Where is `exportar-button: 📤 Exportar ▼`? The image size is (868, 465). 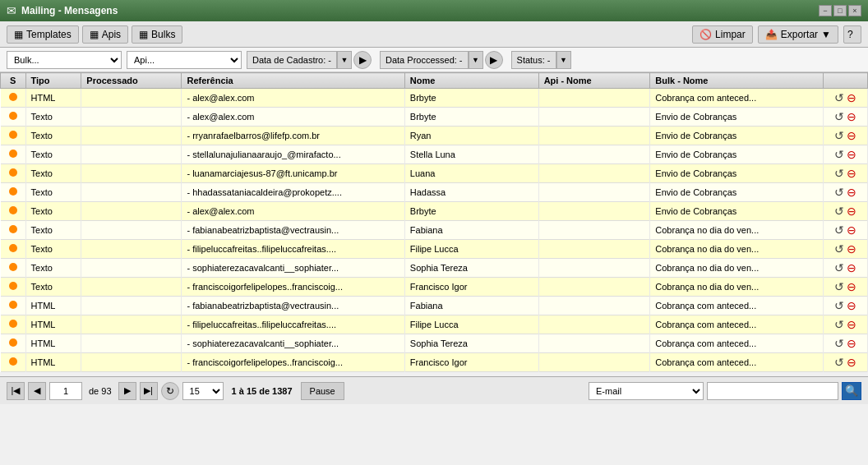 exportar-button: 📤 Exportar ▼ is located at coordinates (798, 35).